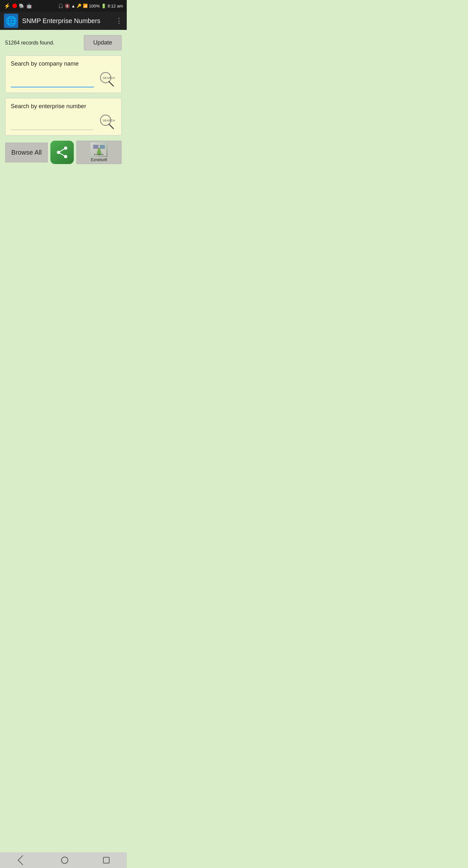 The image size is (468, 868). I want to click on battery-icon: 🔋, so click(104, 6).